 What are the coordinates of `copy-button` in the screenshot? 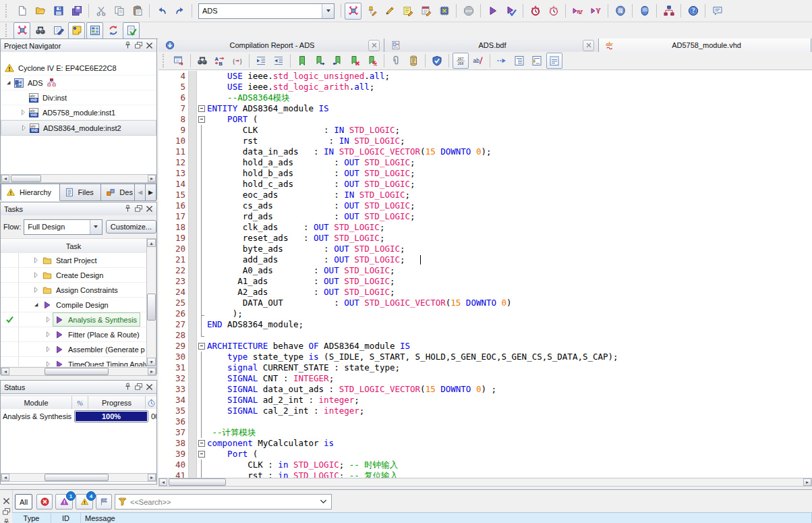 It's located at (119, 11).